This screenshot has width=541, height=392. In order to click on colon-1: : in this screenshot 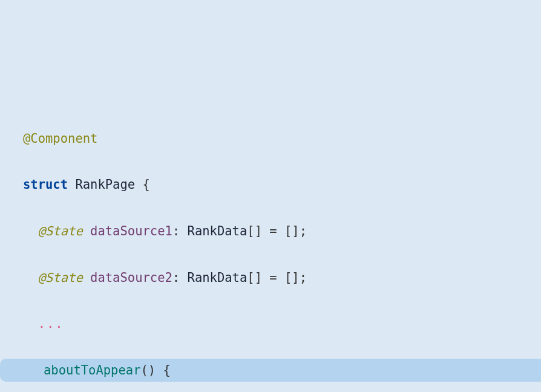, I will do `click(180, 231)`.